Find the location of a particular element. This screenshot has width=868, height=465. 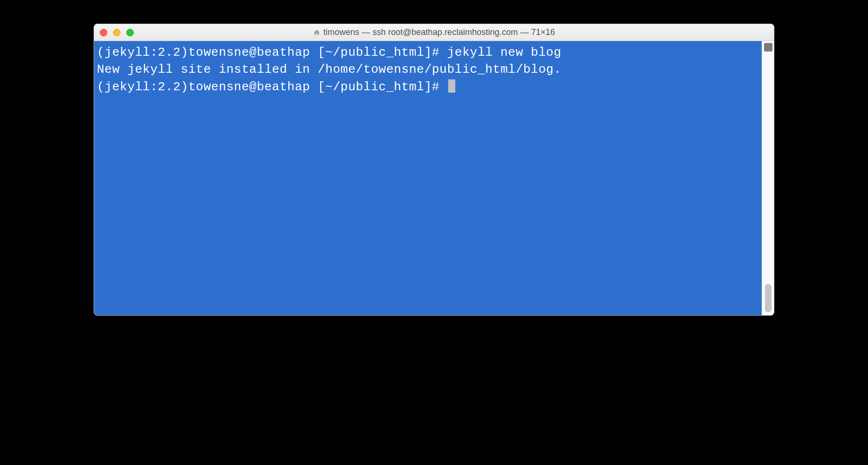

cursor is located at coordinates (452, 86).